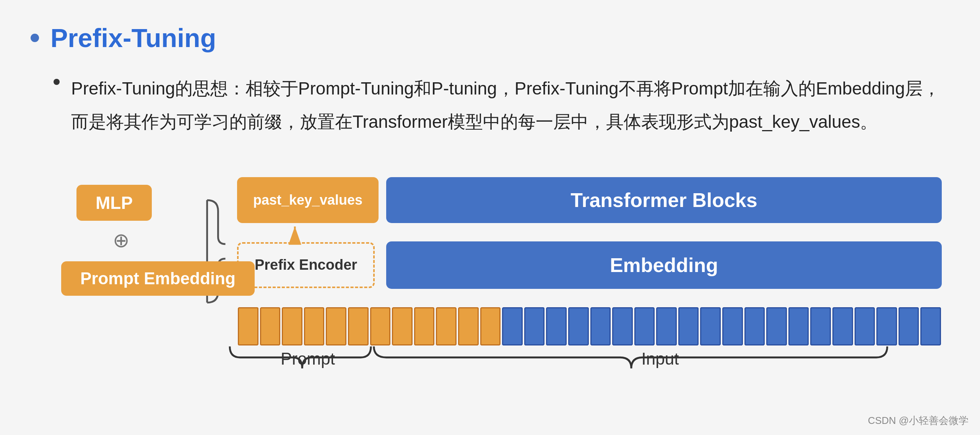  What do you see at coordinates (114, 203) in the screenshot?
I see `mlp-box: MLP` at bounding box center [114, 203].